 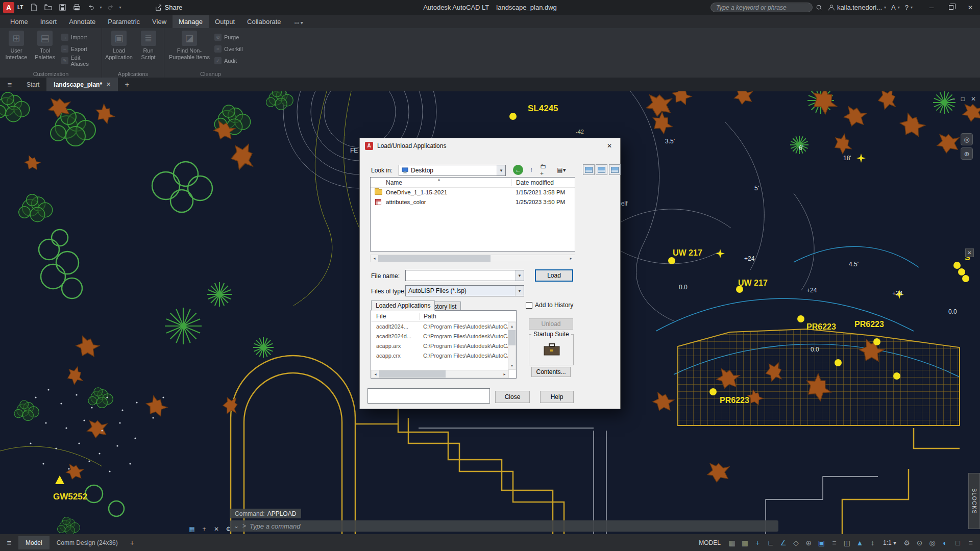 What do you see at coordinates (45, 49) in the screenshot?
I see `tool-palettes-button: ▤ Tool Palettes` at bounding box center [45, 49].